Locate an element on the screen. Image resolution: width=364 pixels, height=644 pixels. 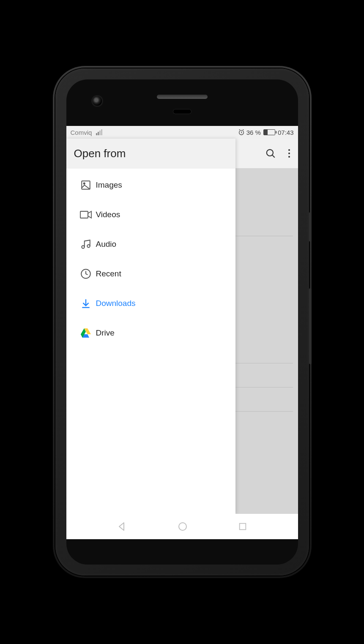
earpiece is located at coordinates (182, 97).